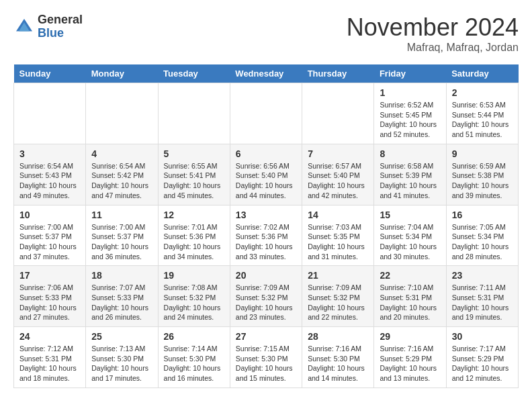  Describe the element at coordinates (433, 28) in the screenshot. I see `month-title: November 2024` at that location.